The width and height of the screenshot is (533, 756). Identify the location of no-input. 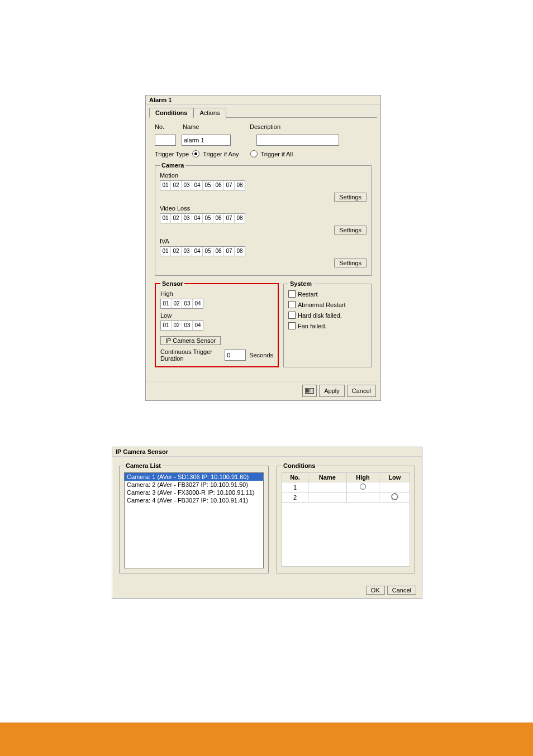
(165, 140).